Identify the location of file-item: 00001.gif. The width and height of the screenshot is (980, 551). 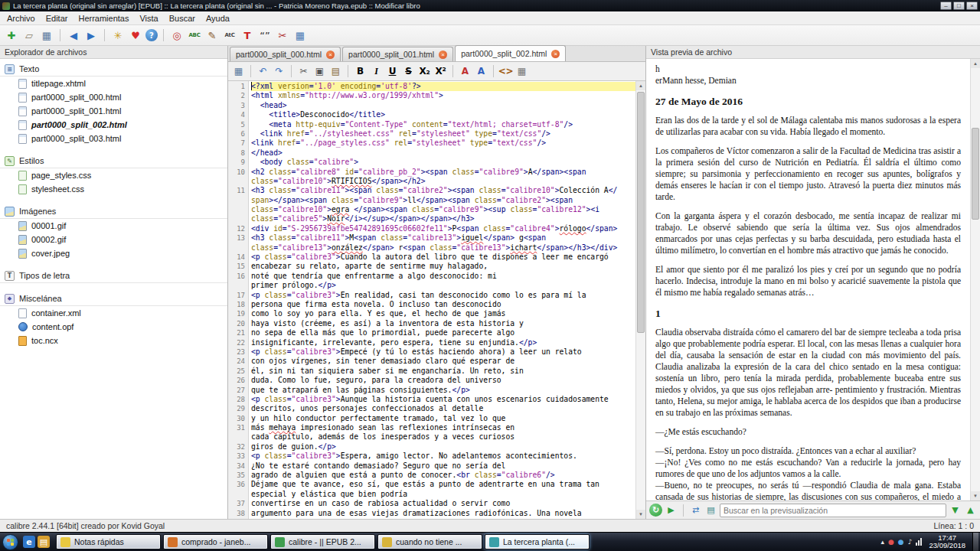
(113, 226).